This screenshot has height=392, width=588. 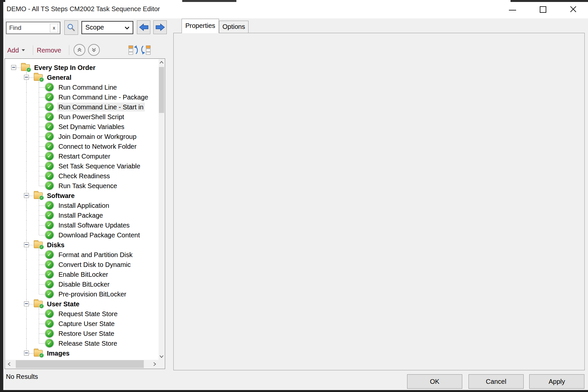 I want to click on tree-item-label: Capture User State, so click(x=87, y=324).